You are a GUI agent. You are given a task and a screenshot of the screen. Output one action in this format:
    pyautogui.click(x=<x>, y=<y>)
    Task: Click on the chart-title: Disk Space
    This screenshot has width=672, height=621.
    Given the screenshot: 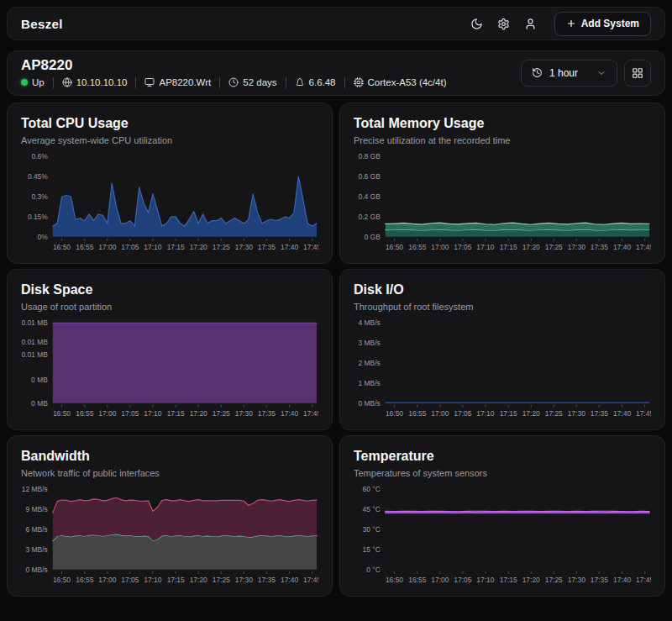 What is the action you would take?
    pyautogui.click(x=170, y=290)
    